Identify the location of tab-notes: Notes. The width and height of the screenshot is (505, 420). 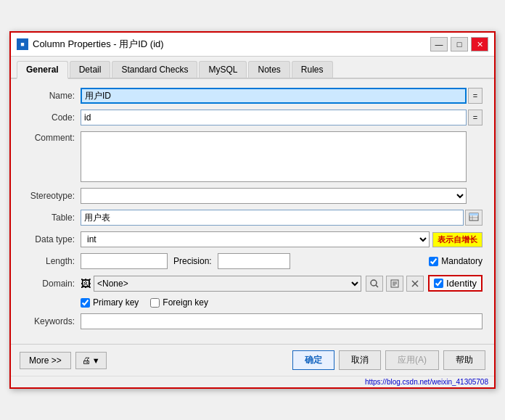
(268, 70).